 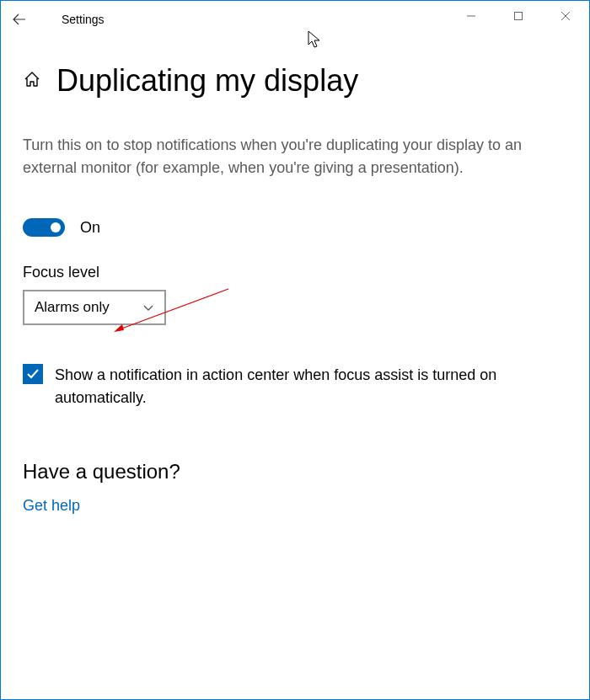 I want to click on maximize-icon, so click(x=518, y=16).